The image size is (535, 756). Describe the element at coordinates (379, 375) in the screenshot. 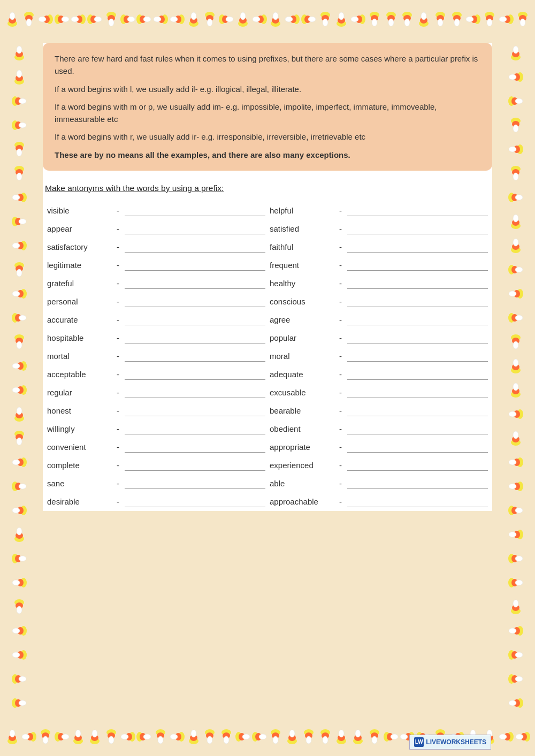

I see `list-item: adequate -` at that location.